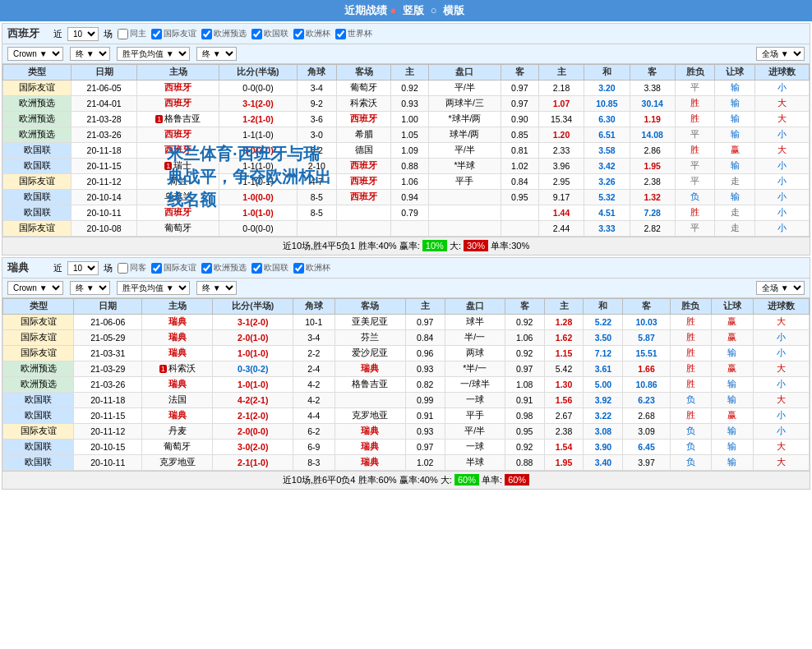  Describe the element at coordinates (314, 353) in the screenshot. I see `cell-corners: 2-2` at that location.